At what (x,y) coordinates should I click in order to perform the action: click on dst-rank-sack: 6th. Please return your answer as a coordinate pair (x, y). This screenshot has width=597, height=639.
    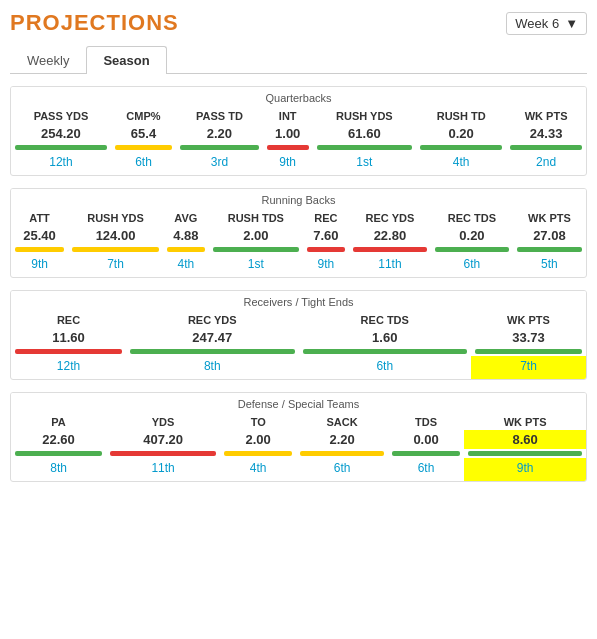
    Looking at the image, I should click on (342, 470).